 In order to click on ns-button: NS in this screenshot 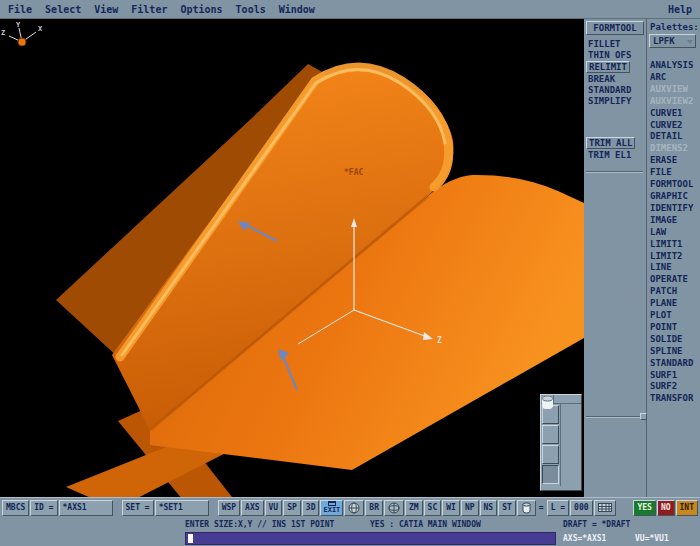, I will do `click(489, 508)`.